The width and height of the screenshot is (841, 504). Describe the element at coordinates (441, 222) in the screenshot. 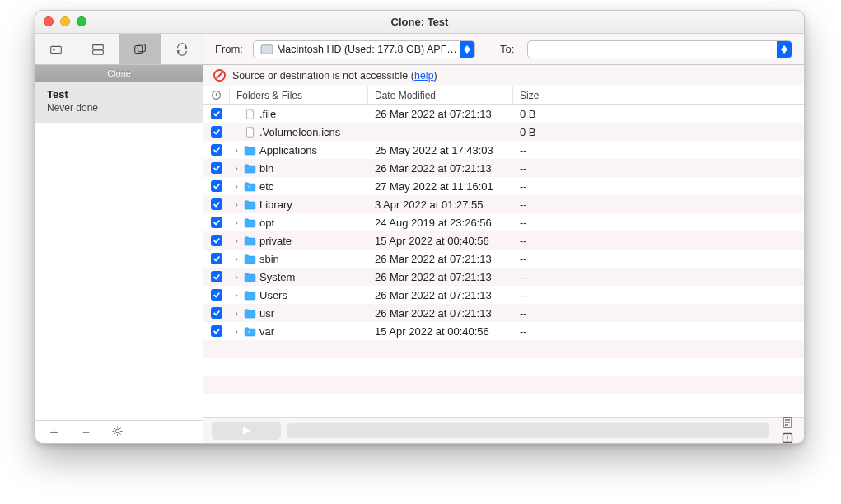

I see `file-date: 24 Aug 2019 at 23:26:56` at that location.